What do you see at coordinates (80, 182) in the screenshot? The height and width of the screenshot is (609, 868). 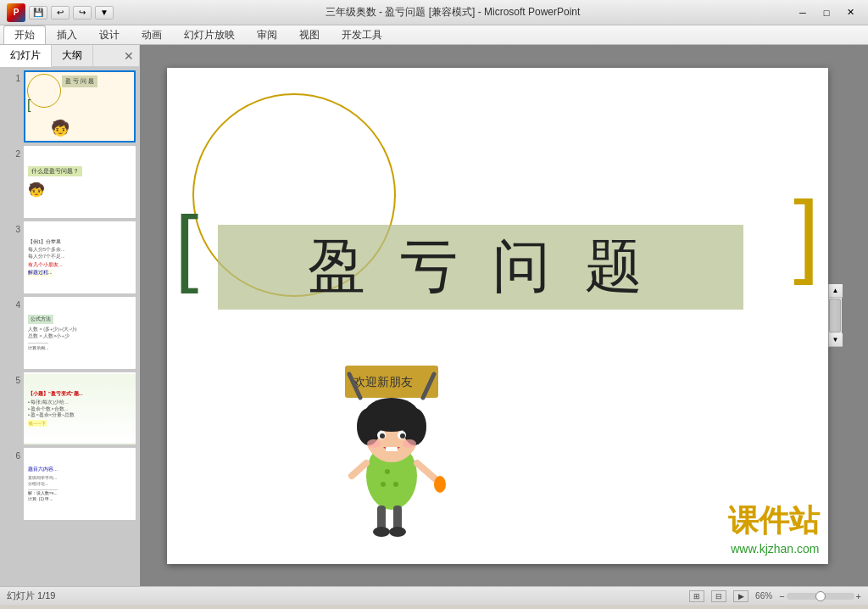 I see `slide-thumb-2: 什么是盈亏问题？ 🧒` at bounding box center [80, 182].